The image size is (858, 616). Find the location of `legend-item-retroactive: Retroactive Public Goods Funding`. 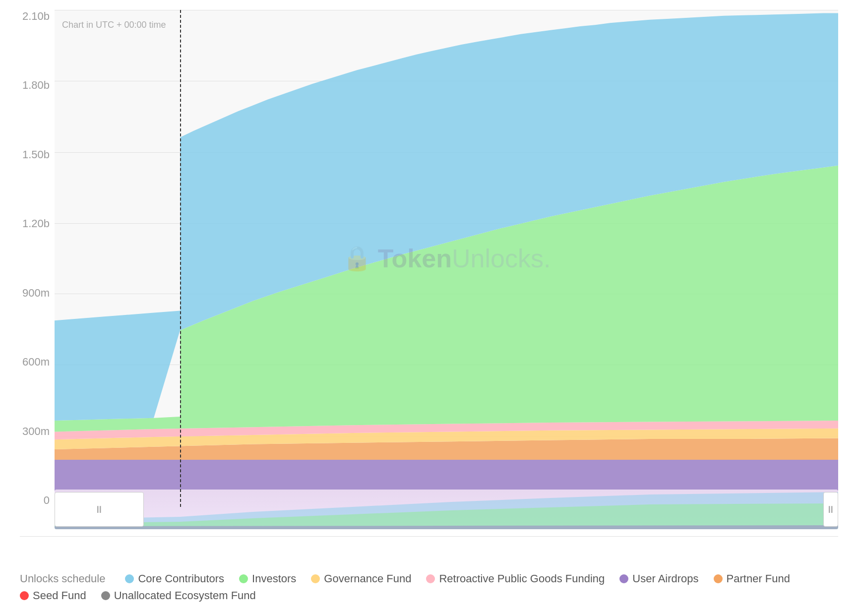

legend-item-retroactive: Retroactive Public Goods Funding is located at coordinates (515, 579).